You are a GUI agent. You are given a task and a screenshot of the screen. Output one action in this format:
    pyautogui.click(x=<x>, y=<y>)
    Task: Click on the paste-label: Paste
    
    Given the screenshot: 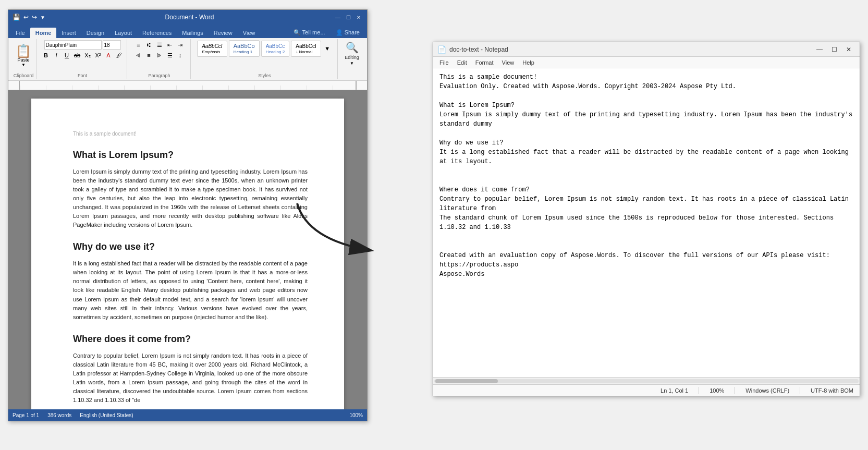 What is the action you would take?
    pyautogui.click(x=23, y=60)
    